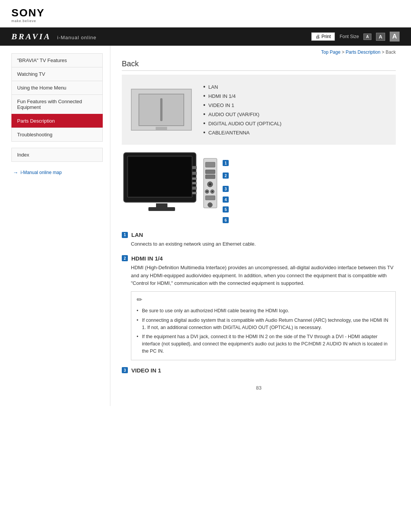 This screenshot has height=532, width=411. I want to click on section-video-badge: 3, so click(125, 370).